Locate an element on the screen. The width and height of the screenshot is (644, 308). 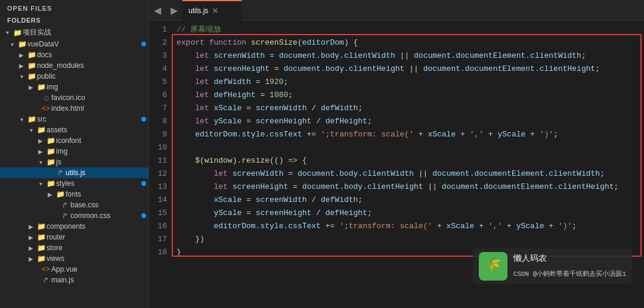
tree-views: ▶ 📁 views is located at coordinates (74, 259).